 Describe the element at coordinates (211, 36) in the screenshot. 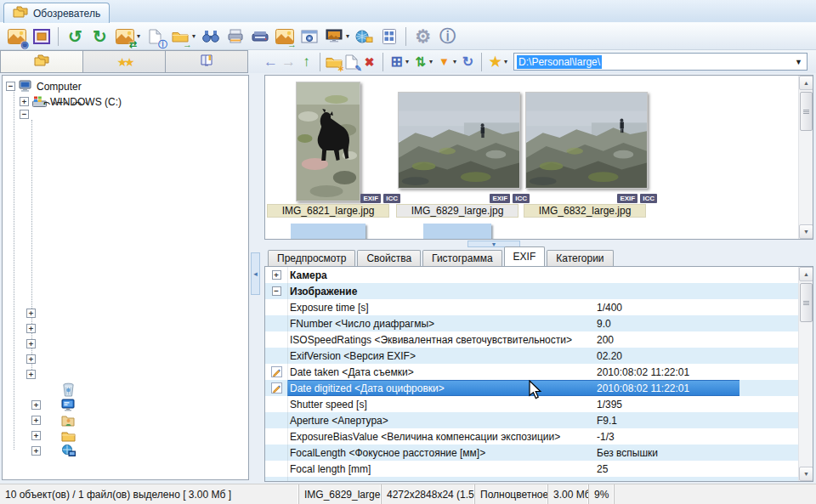

I see `find-icon` at that location.